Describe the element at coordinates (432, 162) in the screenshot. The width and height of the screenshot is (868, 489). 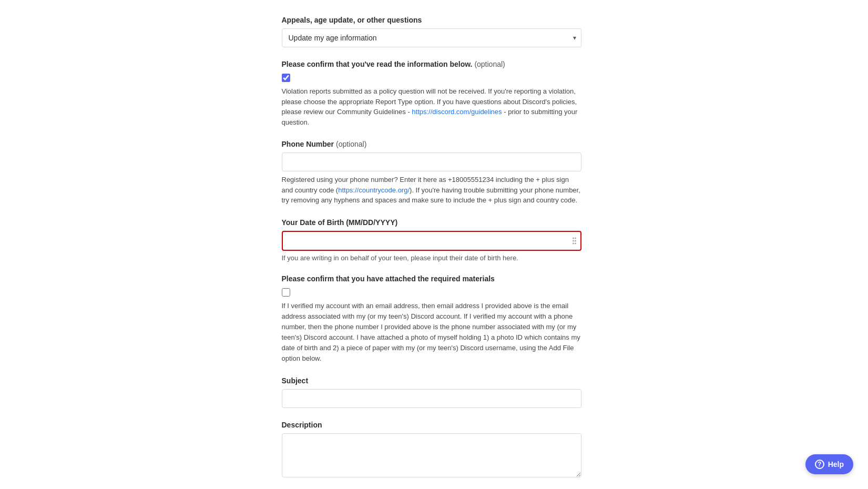
I see `phone-input` at that location.